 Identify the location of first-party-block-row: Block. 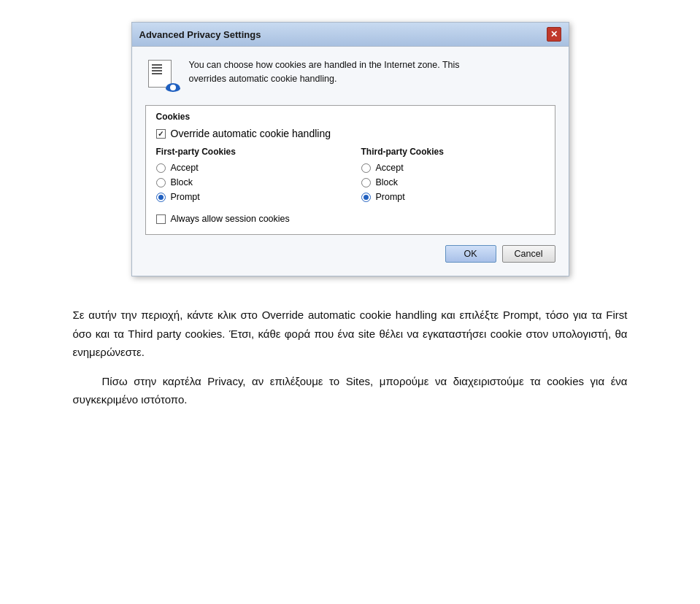
(248, 182).